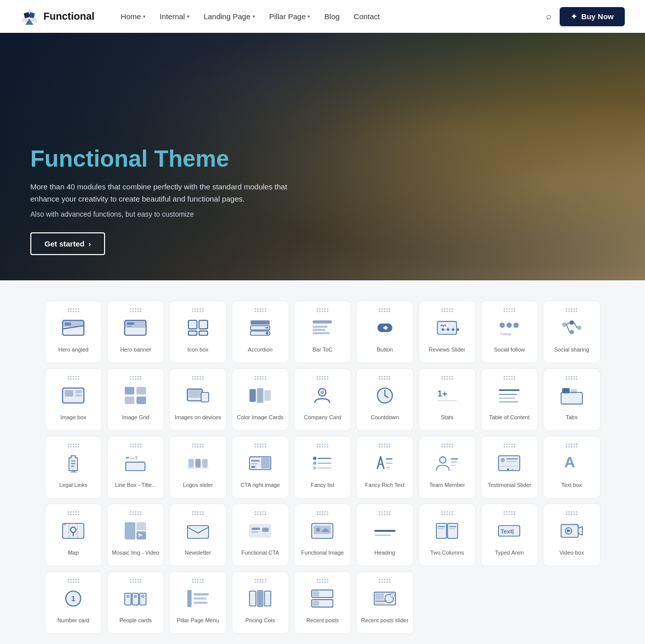 The width and height of the screenshot is (645, 644). I want to click on module-card-heading: Heading, so click(385, 535).